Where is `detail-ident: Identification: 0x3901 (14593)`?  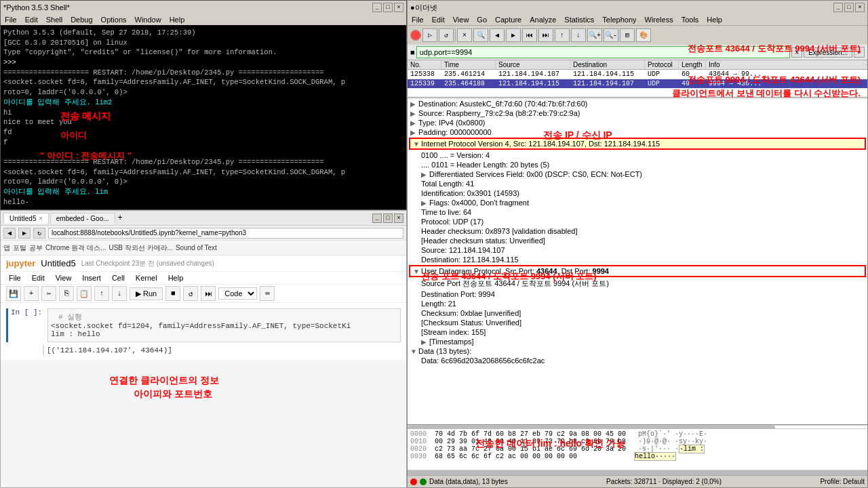 detail-ident: Identification: 0x3901 (14593) is located at coordinates (637, 193).